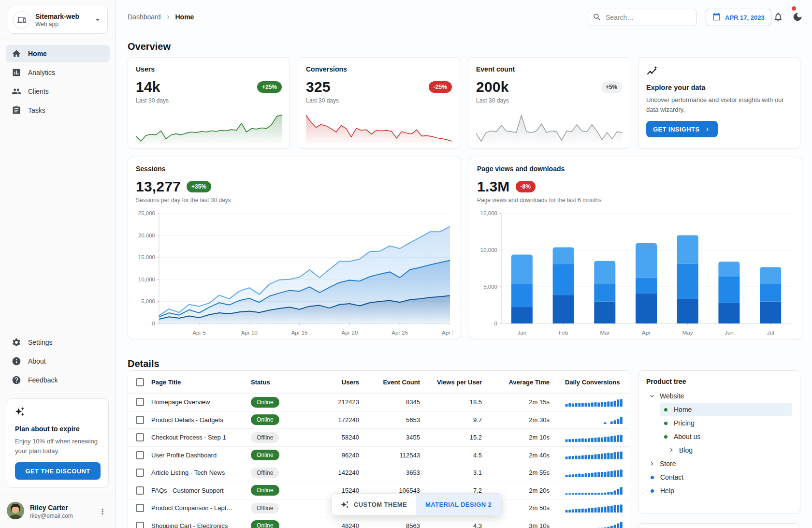  What do you see at coordinates (459, 420) in the screenshot?
I see `views-per-user-cell: 9.7` at bounding box center [459, 420].